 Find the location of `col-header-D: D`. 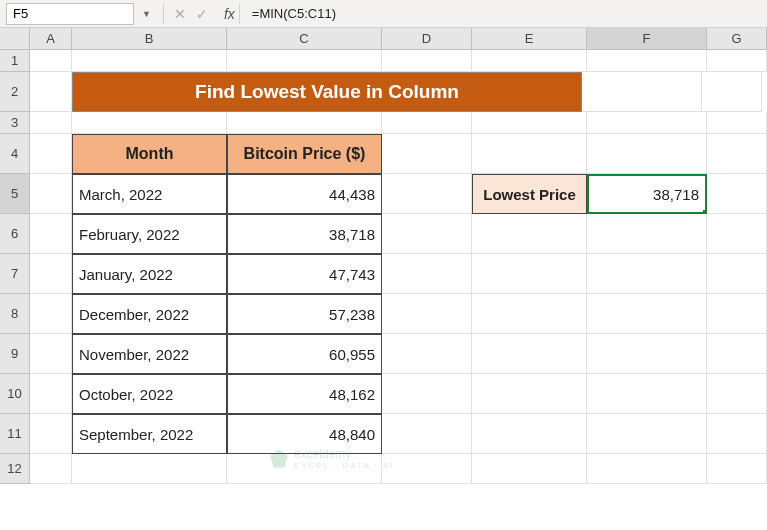

col-header-D: D is located at coordinates (427, 39).